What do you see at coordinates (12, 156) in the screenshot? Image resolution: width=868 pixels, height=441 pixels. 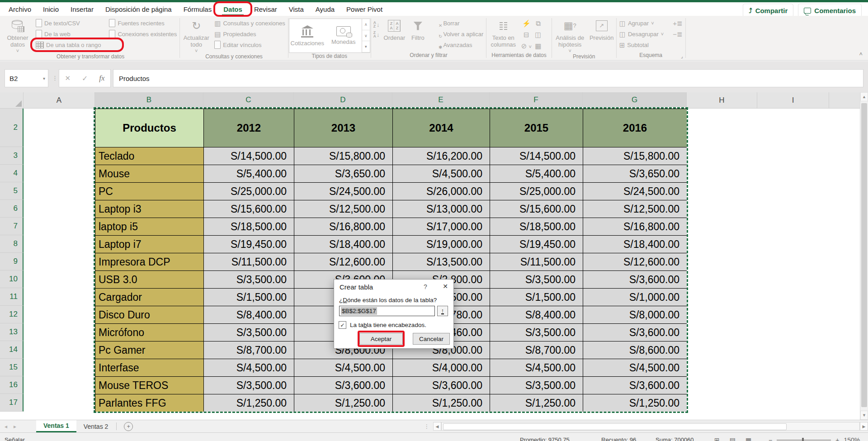 I see `row-header-3: 3` at bounding box center [12, 156].